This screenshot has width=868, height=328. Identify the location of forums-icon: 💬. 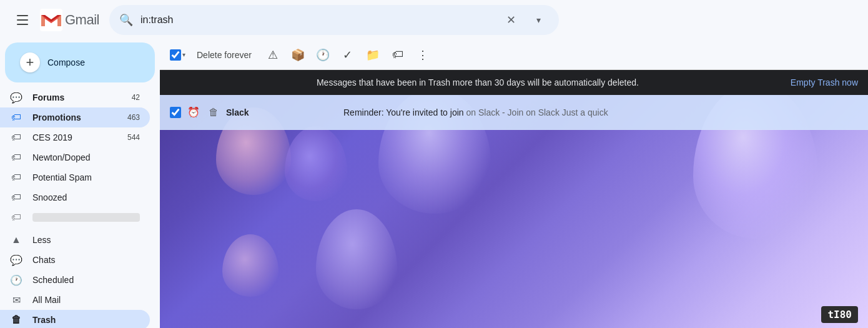
(16, 97).